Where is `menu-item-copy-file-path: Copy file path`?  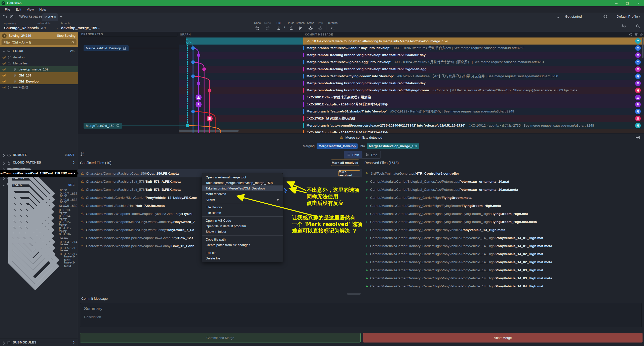
menu-item-copy-file-path: Copy file path is located at coordinates (242, 239).